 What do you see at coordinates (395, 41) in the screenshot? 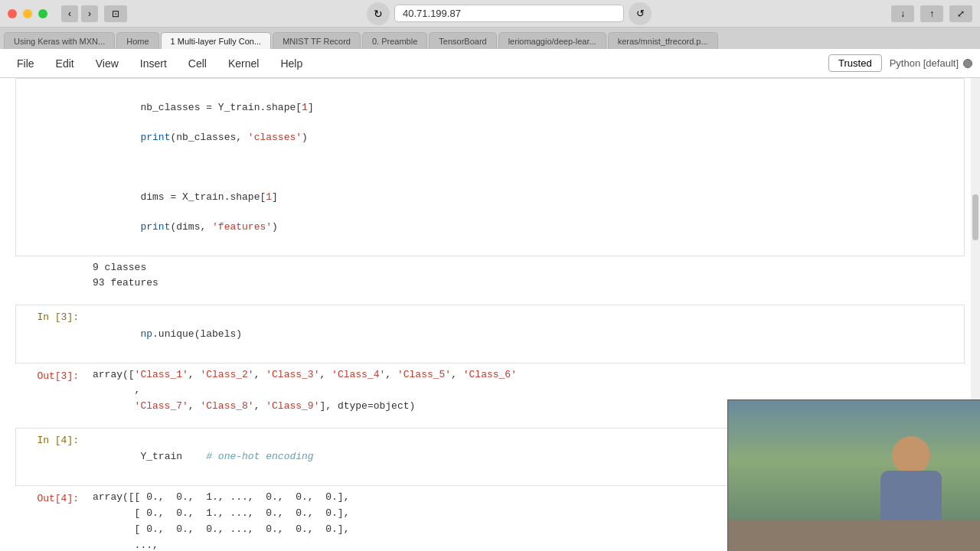
I see `tab-preamble: 0. Preamble` at bounding box center [395, 41].